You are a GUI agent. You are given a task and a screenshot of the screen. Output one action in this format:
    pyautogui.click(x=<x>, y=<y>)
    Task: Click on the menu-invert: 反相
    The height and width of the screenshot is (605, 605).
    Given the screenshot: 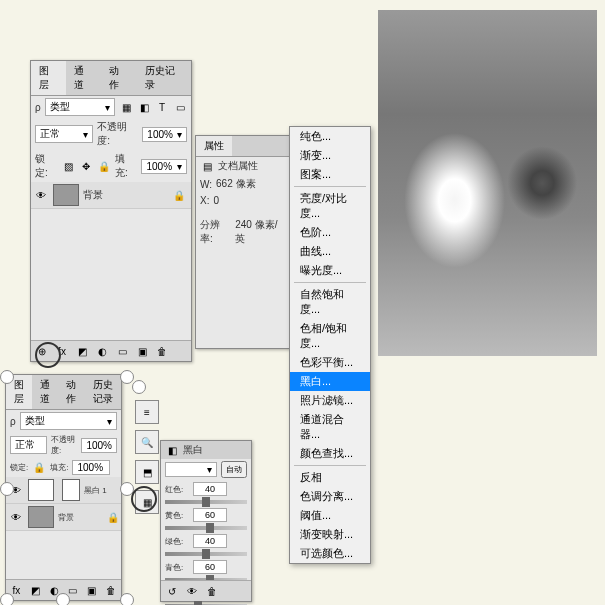 What is the action you would take?
    pyautogui.click(x=330, y=478)
    